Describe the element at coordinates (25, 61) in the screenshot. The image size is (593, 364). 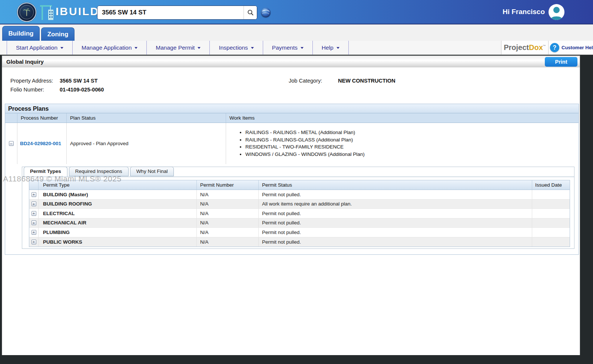
I see `page-title: Global Inquiry` at that location.